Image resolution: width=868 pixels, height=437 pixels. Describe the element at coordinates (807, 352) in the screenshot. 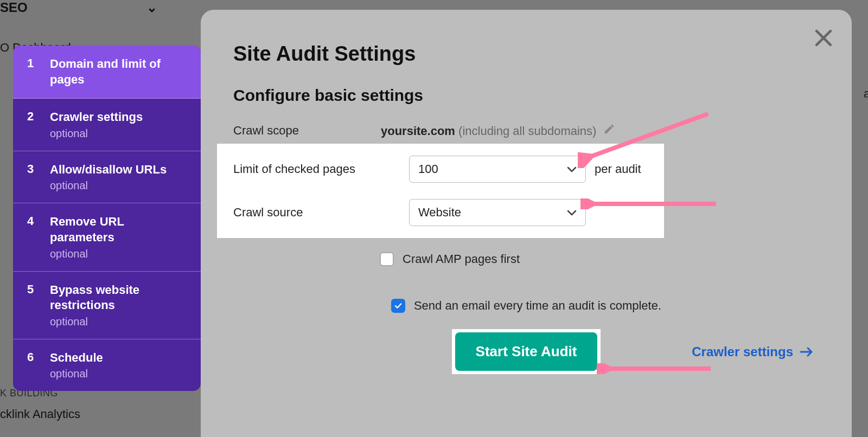

I see `arrow-right-icon` at that location.